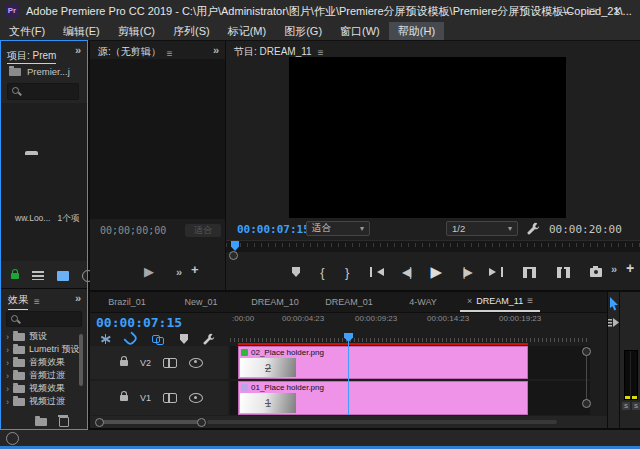 The height and width of the screenshot is (449, 640). I want to click on icon-view-icon, so click(63, 276).